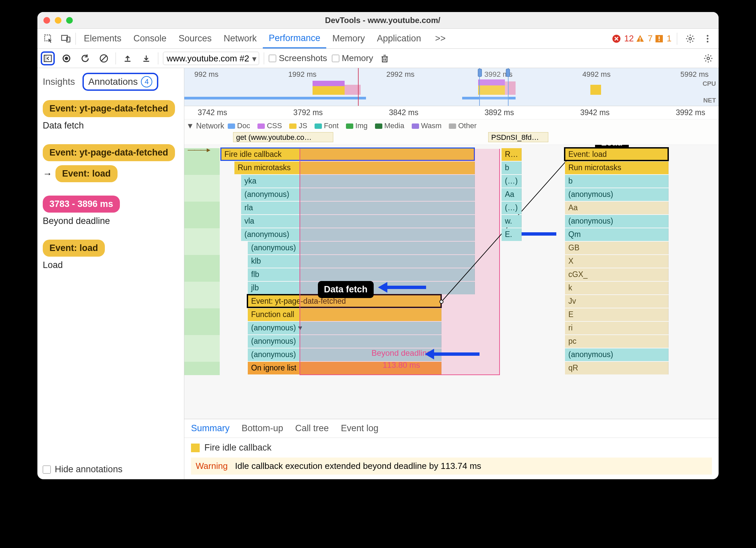  Describe the element at coordinates (150, 39) in the screenshot. I see `tab-console: Console` at that location.